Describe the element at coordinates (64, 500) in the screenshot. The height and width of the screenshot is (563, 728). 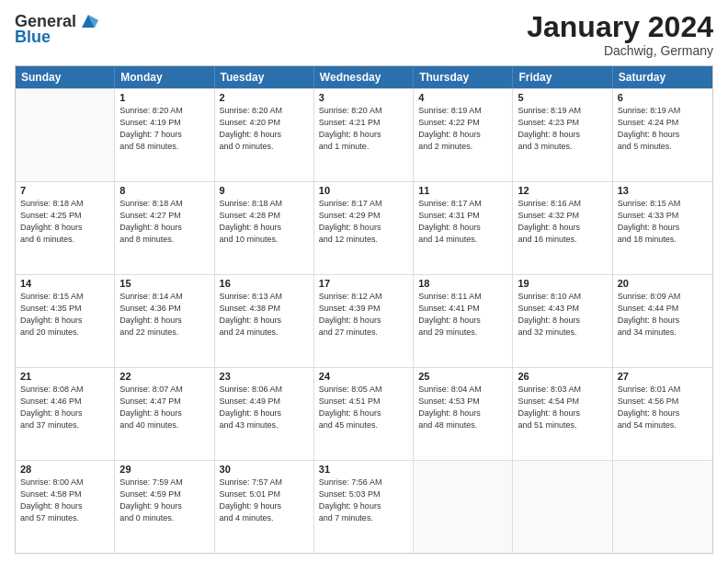
I see `day-info-28: Sunrise: 8:00 AM Sunset: 4:58 PM Dayligh…` at that location.